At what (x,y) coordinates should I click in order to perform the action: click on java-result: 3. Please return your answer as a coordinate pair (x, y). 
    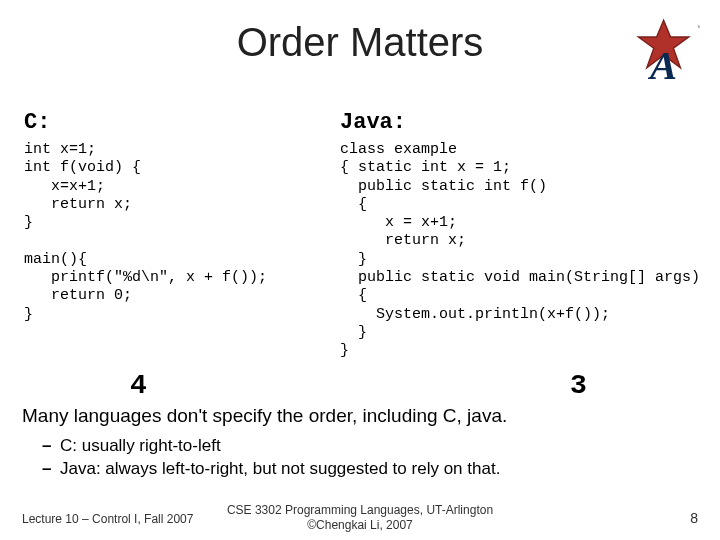
    Looking at the image, I should click on (578, 386).